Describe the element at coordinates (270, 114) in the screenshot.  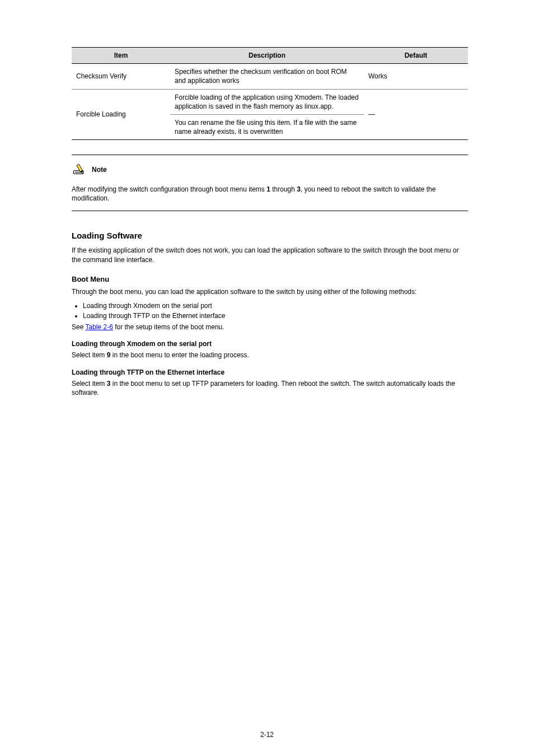
I see `table-row: Forcible Loading Forcible loading of the…` at that location.